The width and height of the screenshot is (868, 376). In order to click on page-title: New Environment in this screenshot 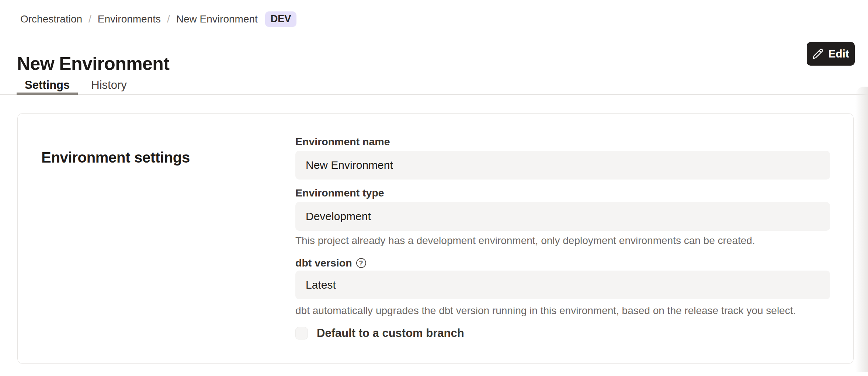, I will do `click(93, 64)`.